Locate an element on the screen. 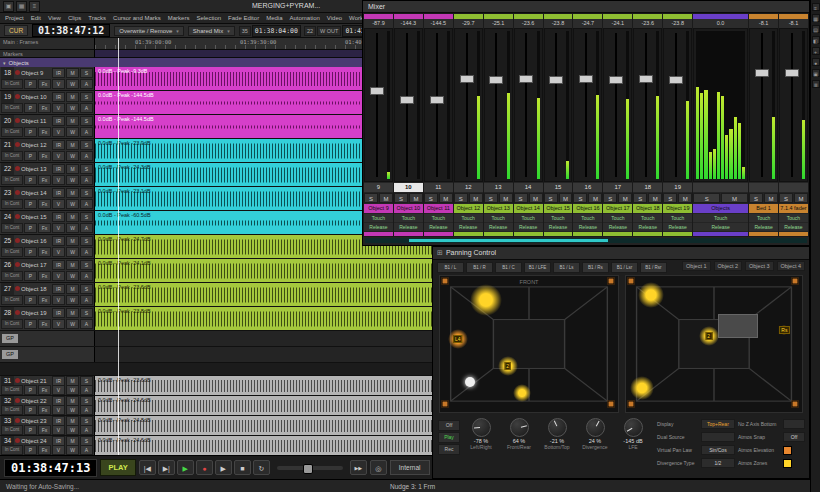 This screenshot has height=492, width=820. menu-item-markers: Markers is located at coordinates (179, 18).